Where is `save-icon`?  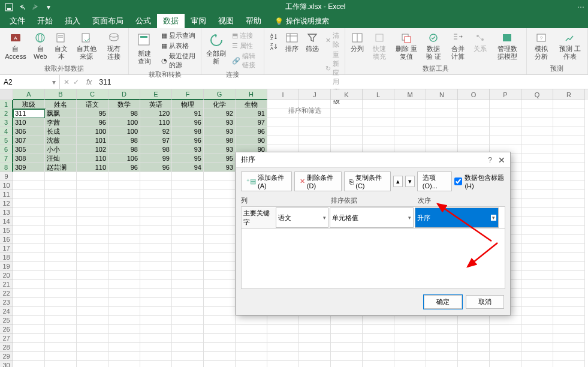 save-icon is located at coordinates (9, 7).